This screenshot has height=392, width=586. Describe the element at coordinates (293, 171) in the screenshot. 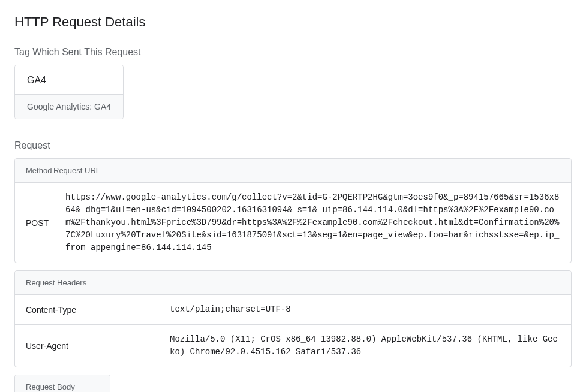

I see `table-header-row: Method Request URL` at that location.